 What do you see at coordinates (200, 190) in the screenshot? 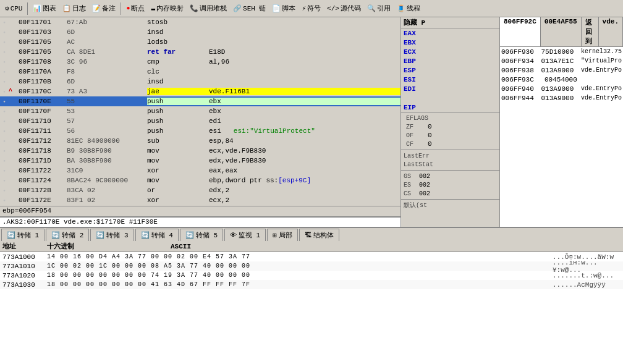
I see `disasm-row: ●00F1172B83CA 02oredx,2` at bounding box center [200, 190].